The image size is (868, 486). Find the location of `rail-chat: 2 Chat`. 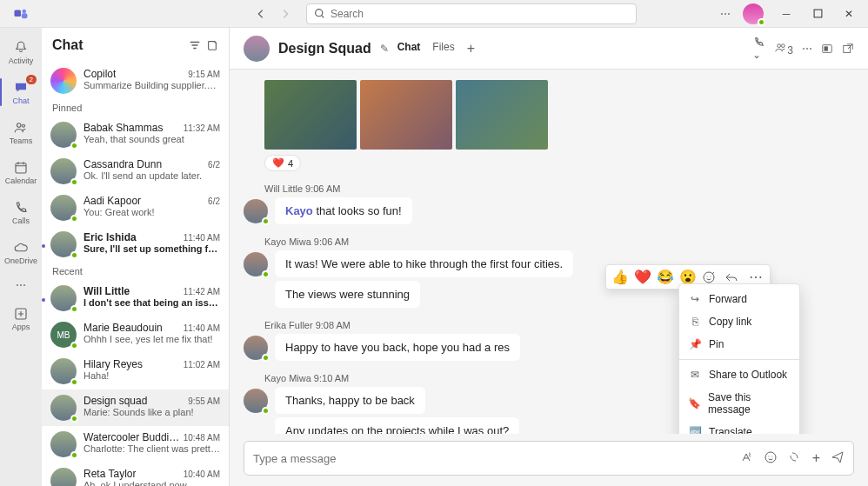

rail-chat: 2 Chat is located at coordinates (21, 92).